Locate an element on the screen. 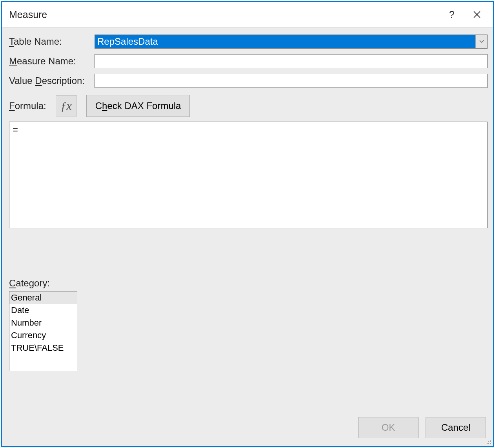  help-icon: ? is located at coordinates (452, 15).